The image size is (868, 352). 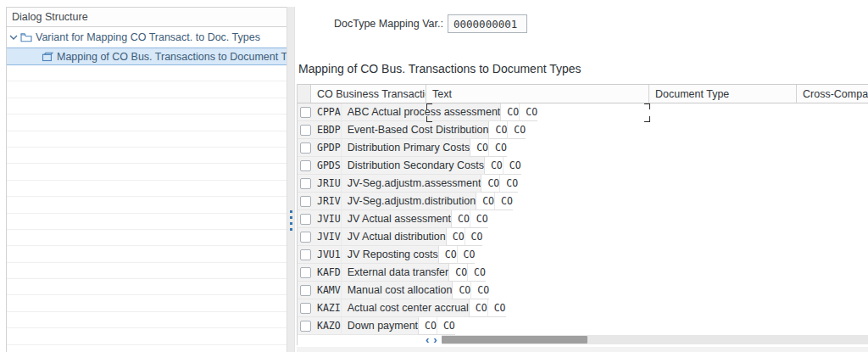 What do you see at coordinates (396, 273) in the screenshot?
I see `text-cell: External data transfer` at bounding box center [396, 273].